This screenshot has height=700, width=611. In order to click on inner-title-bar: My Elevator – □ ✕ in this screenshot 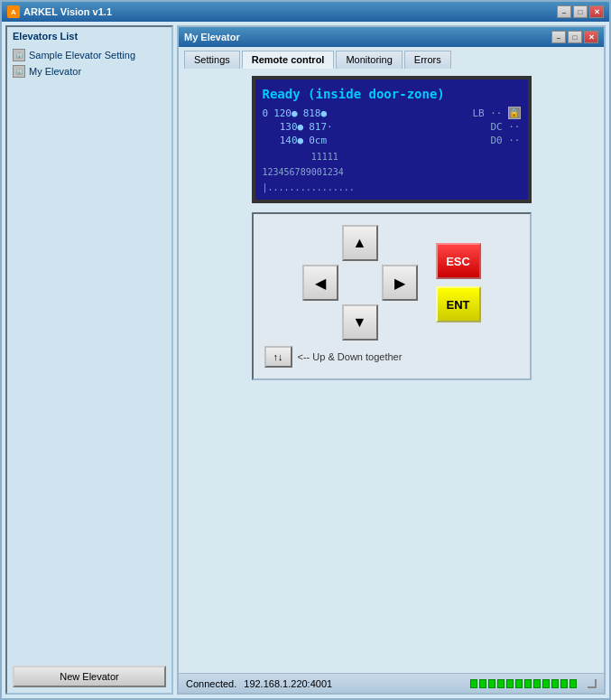, I will do `click(392, 37)`.